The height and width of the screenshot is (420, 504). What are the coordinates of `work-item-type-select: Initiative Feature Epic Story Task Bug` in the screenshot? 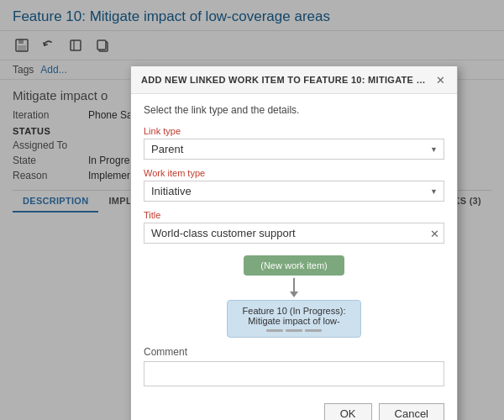 It's located at (294, 192).